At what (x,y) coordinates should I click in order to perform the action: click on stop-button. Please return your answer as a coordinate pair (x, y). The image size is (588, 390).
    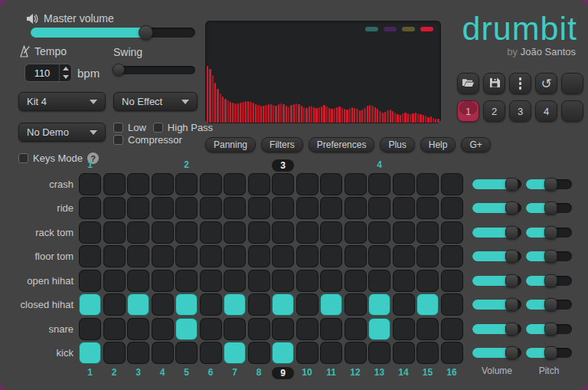
    Looking at the image, I should click on (573, 111).